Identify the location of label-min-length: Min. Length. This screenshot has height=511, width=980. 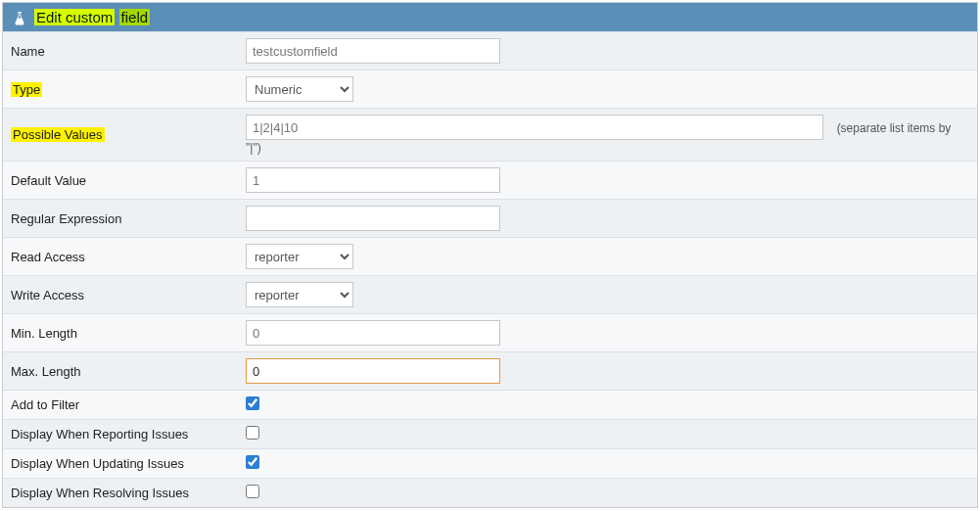
(44, 333).